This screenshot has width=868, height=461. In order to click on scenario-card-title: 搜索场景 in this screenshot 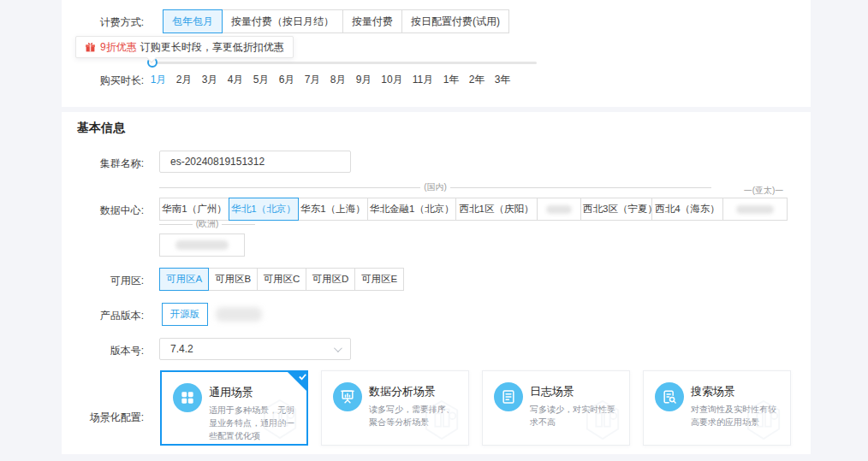, I will do `click(713, 392)`.